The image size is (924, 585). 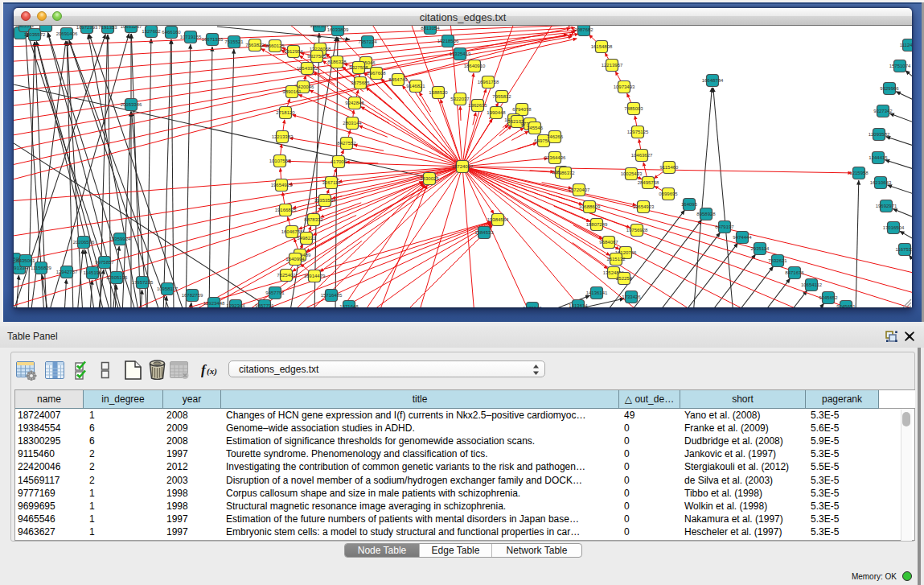 I want to click on svg-text: 1112453, so click(x=906, y=45).